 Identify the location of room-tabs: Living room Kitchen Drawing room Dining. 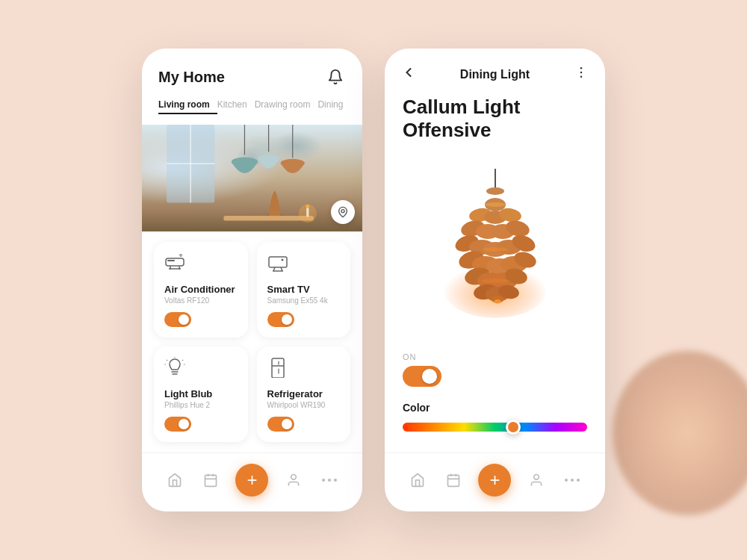
(252, 105).